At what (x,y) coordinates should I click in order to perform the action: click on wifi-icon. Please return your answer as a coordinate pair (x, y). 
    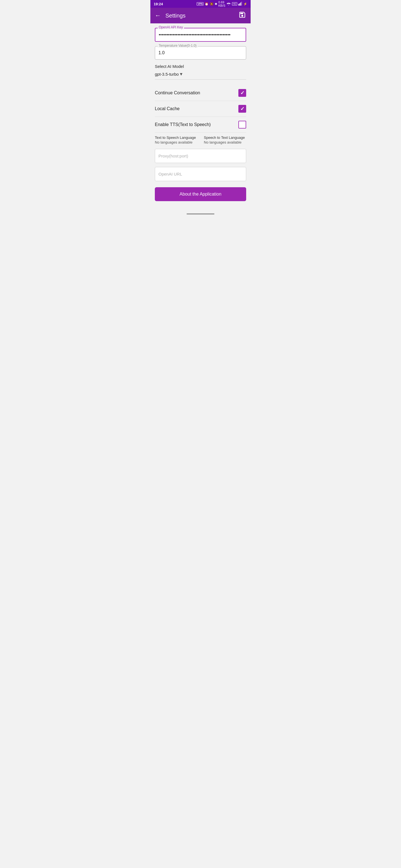
    Looking at the image, I should click on (229, 4).